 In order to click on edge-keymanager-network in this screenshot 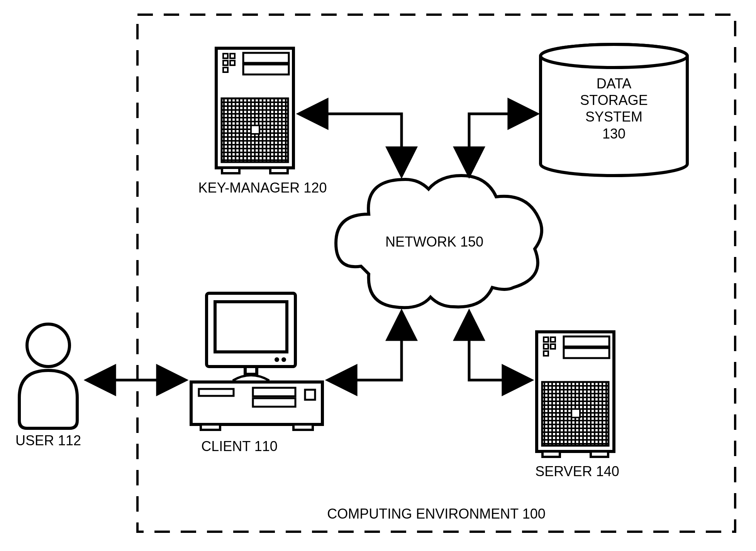, I will do `click(351, 145)`.